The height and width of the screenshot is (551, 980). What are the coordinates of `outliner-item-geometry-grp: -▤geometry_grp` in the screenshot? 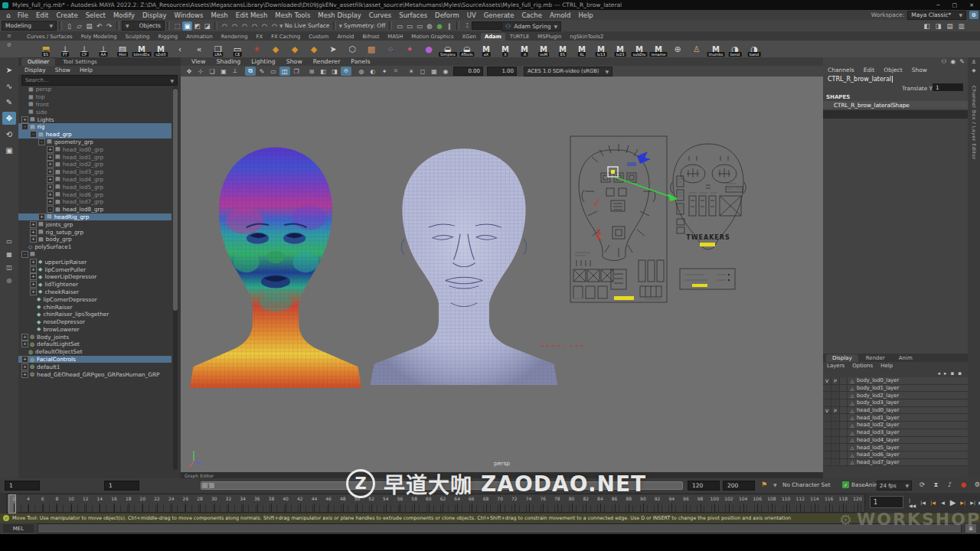 It's located at (95, 142).